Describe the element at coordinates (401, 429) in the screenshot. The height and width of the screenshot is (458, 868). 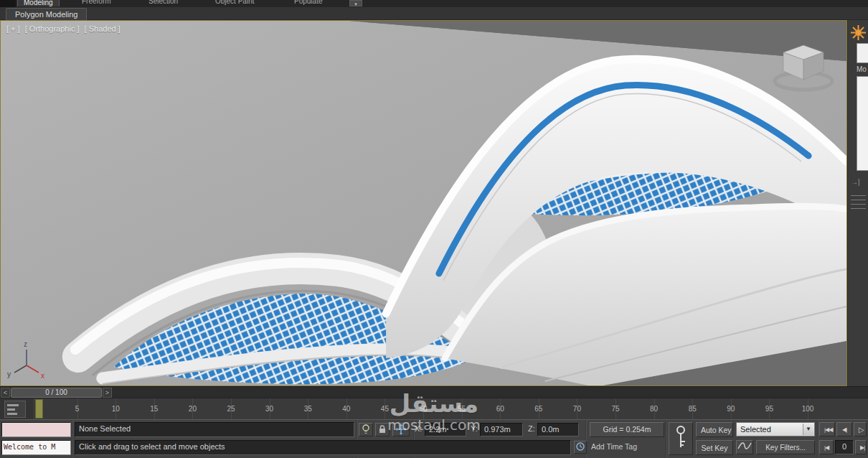
I see `transform-type-in-button` at that location.